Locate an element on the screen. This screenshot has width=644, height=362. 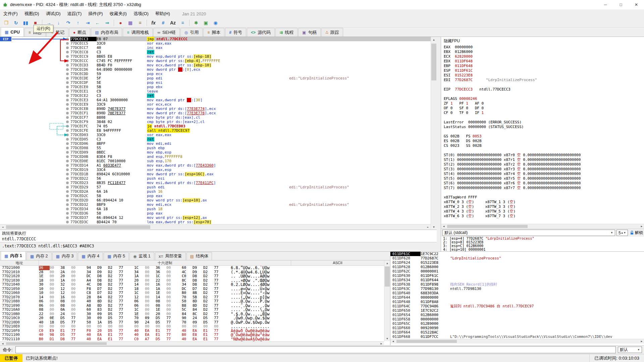
tab-threads: ⇉线程 is located at coordinates (286, 32).